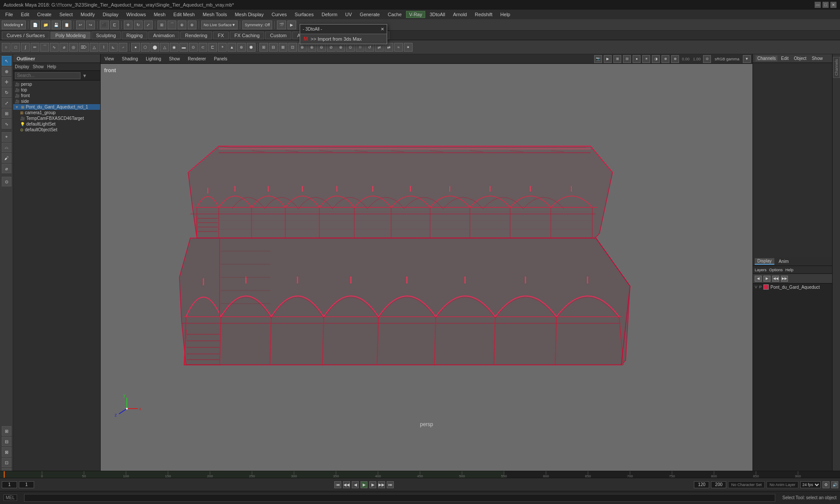 Image resolution: width=840 pixels, height=504 pixels. Describe the element at coordinates (66, 25) in the screenshot. I see `save-as-btn: 📋` at that location.